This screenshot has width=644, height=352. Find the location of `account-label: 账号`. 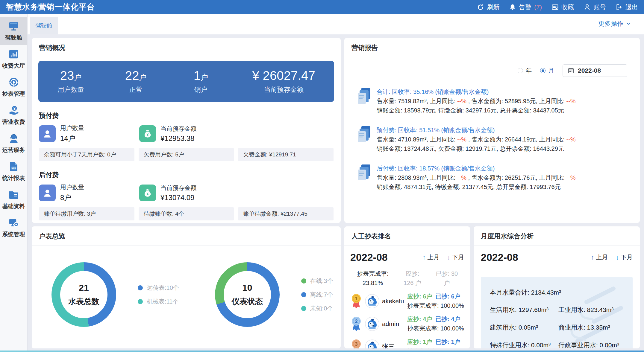

account-label: 账号 is located at coordinates (600, 7).